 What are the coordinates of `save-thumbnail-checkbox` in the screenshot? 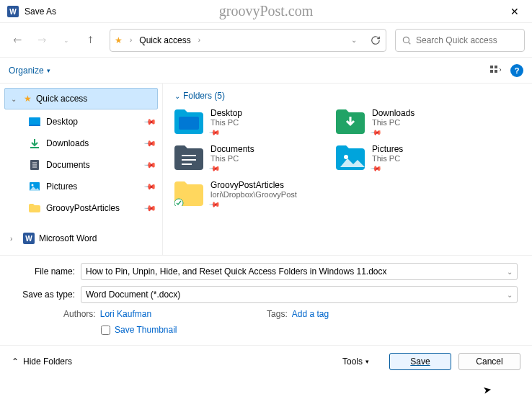 It's located at (105, 330).